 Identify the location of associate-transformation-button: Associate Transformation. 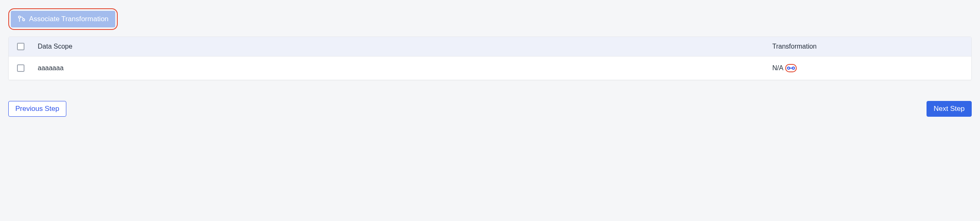
(63, 19).